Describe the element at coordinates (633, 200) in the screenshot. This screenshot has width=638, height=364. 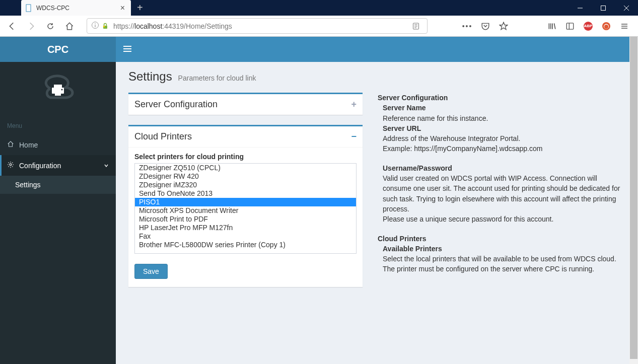
I see `vertical-scrollbar` at that location.